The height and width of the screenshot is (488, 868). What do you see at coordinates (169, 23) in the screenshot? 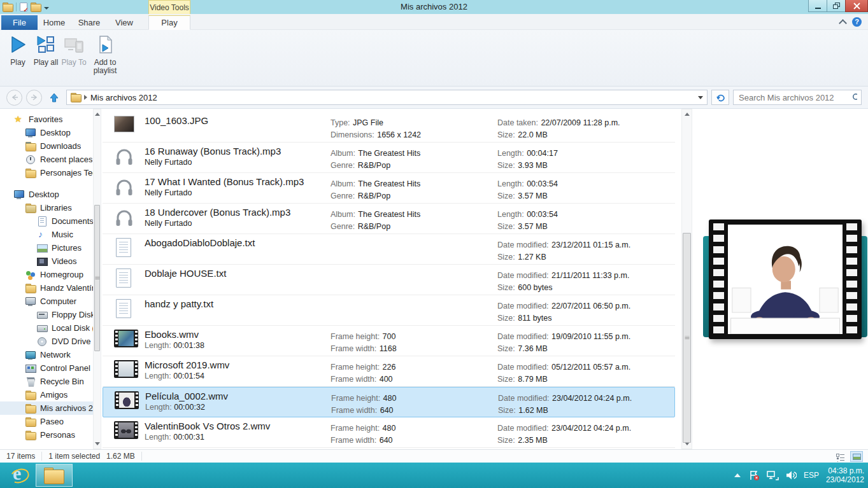
I see `ribbon-tab: Play` at bounding box center [169, 23].